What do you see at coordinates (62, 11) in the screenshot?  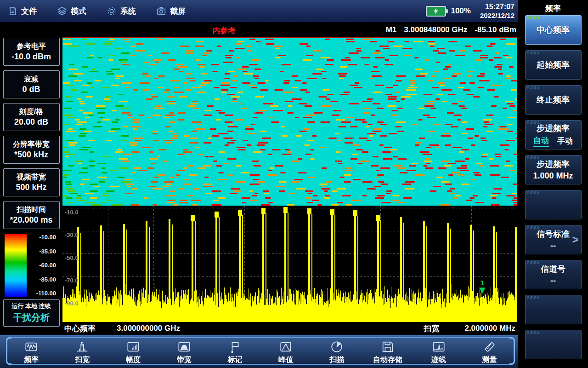 I see `layers-icon` at bounding box center [62, 11].